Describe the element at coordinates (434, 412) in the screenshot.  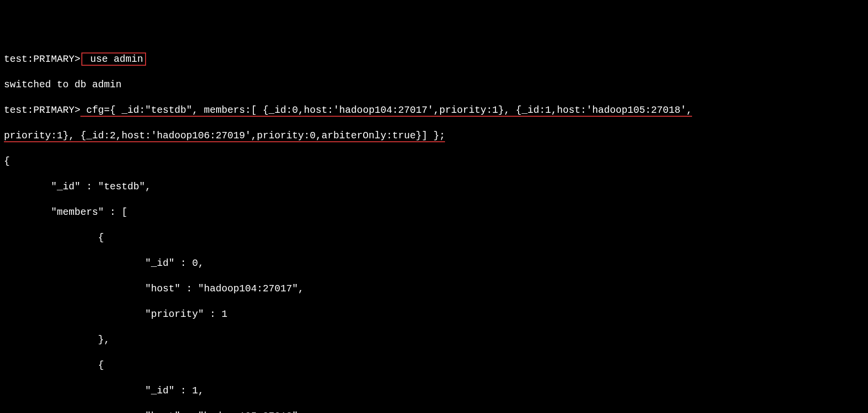
I see `output-line: "host" : "hadoop105:27018",` at that location.